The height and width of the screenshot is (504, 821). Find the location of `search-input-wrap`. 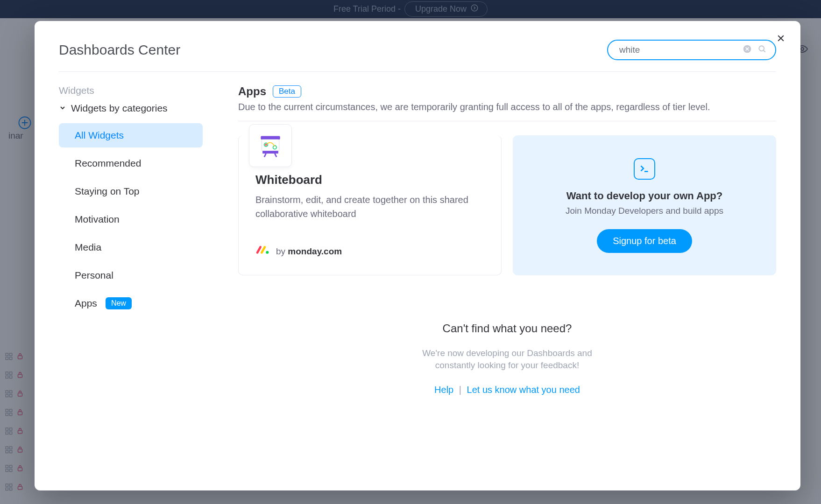

search-input-wrap is located at coordinates (692, 50).